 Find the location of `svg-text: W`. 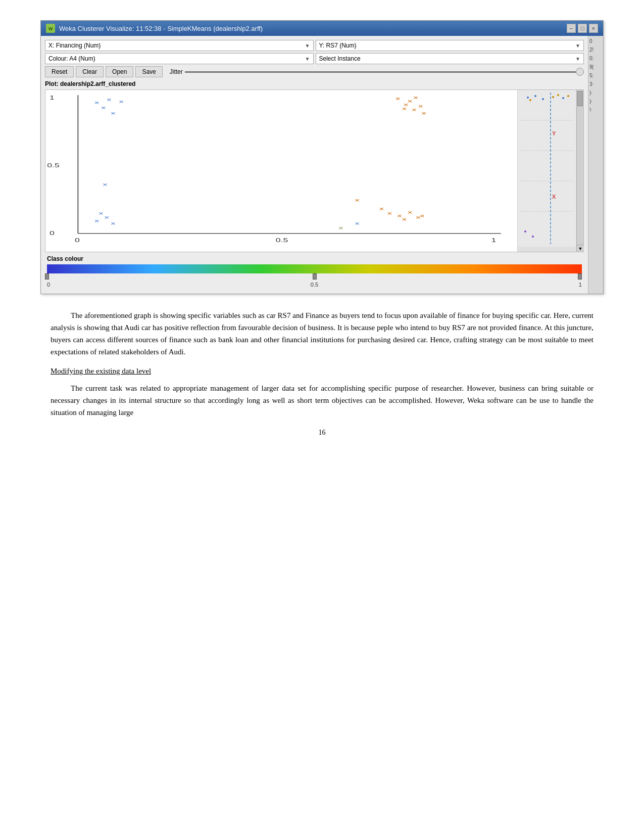

svg-text: W is located at coordinates (51, 29).